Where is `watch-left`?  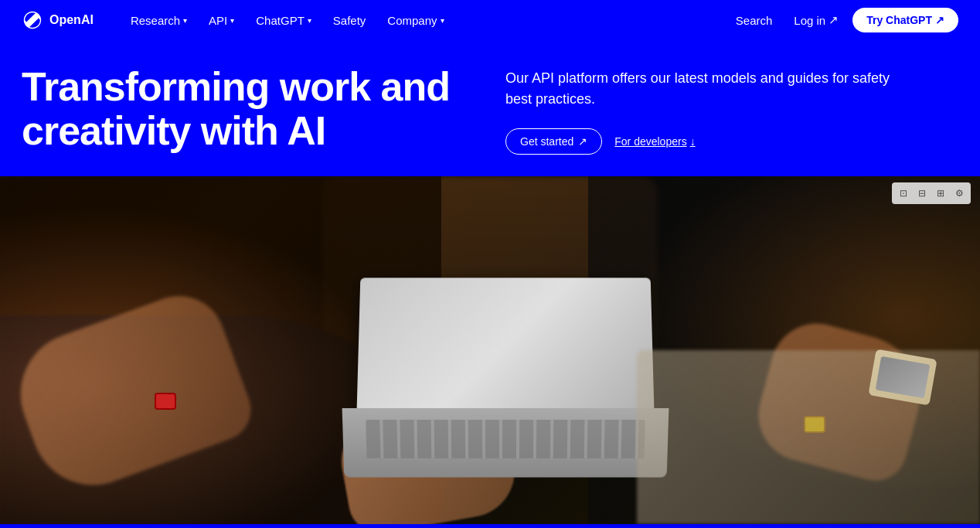 watch-left is located at coordinates (165, 401).